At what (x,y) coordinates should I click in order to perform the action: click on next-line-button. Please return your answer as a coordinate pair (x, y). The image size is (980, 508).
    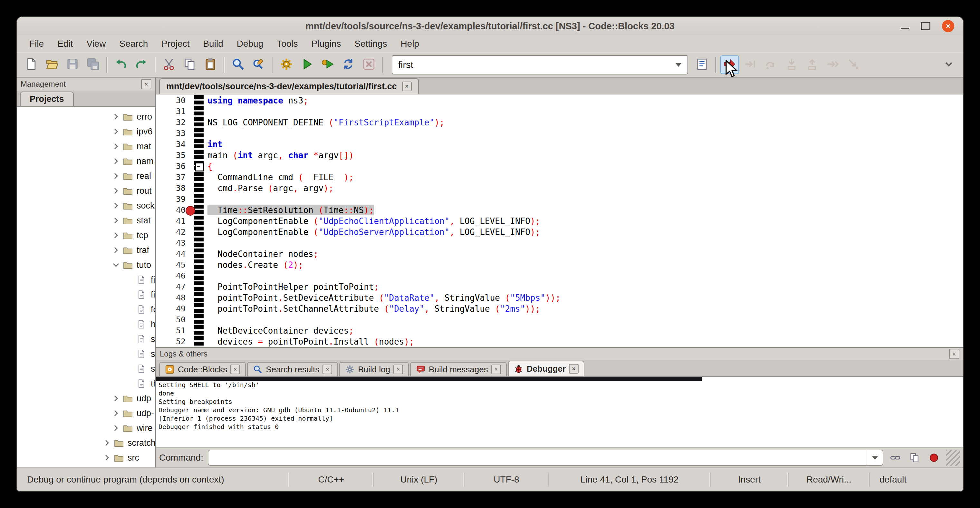
    Looking at the image, I should click on (771, 65).